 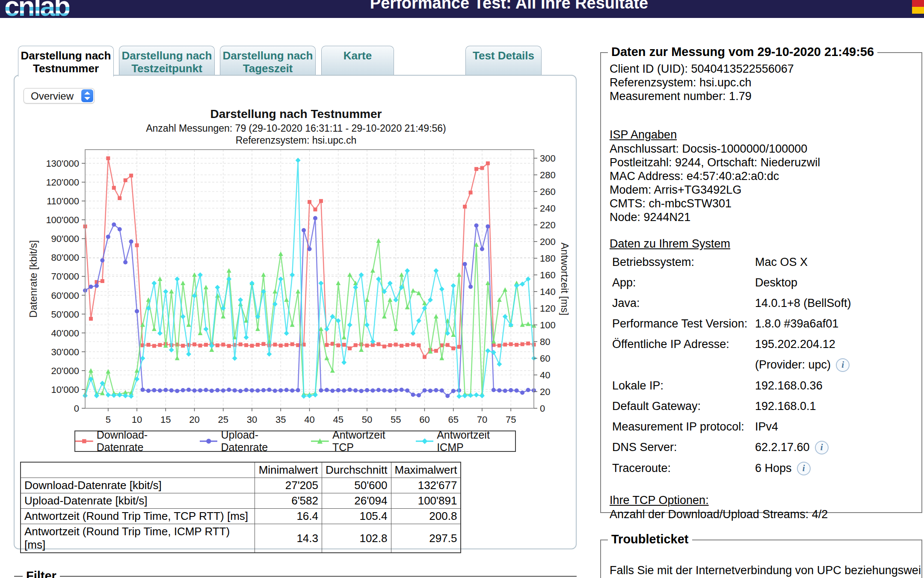 What do you see at coordinates (764, 448) in the screenshot?
I see `system-row: DNS Server:62.2.17.60i` at bounding box center [764, 448].